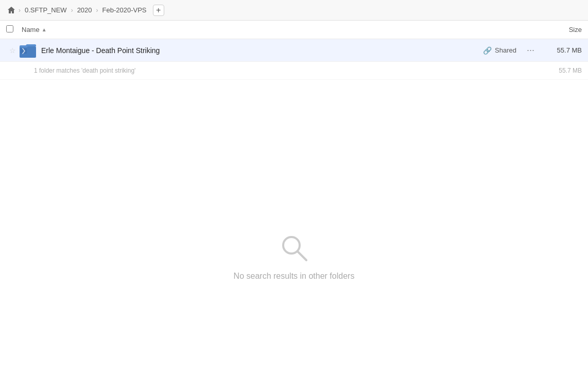 This screenshot has height=371, width=588. Describe the element at coordinates (294, 248) in the screenshot. I see `no-results-search-icon` at that location.